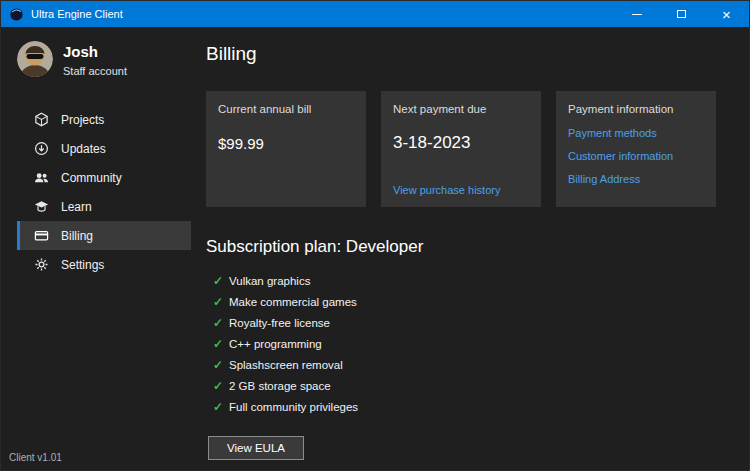 The width and height of the screenshot is (750, 471). What do you see at coordinates (256, 448) in the screenshot?
I see `view-eula-button: View EULA` at bounding box center [256, 448].